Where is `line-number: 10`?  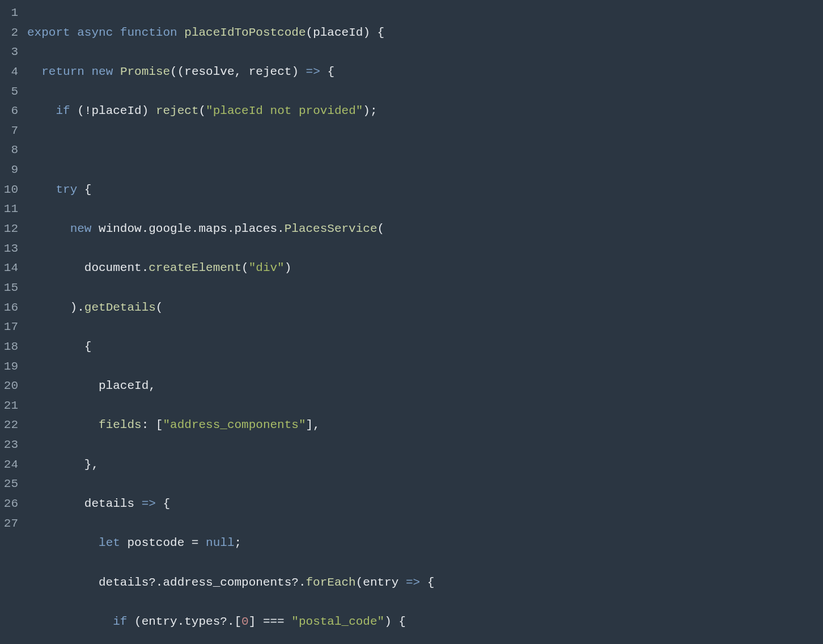 line-number: 10 is located at coordinates (9, 190).